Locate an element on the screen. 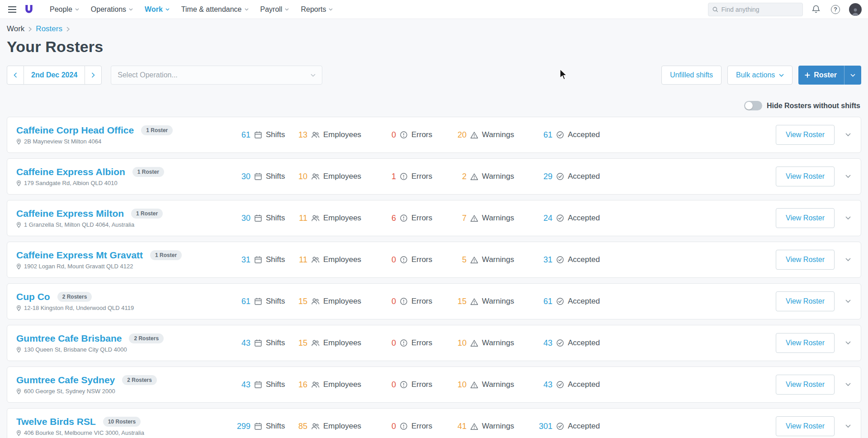 The image size is (868, 438). filter-toggle-row: Hide Rosters without shifts is located at coordinates (434, 106).